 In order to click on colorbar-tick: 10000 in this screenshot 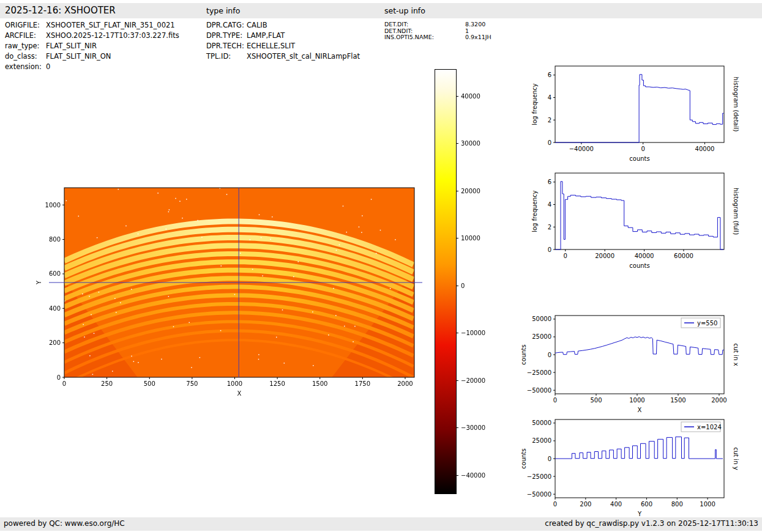, I will do `click(468, 238)`.